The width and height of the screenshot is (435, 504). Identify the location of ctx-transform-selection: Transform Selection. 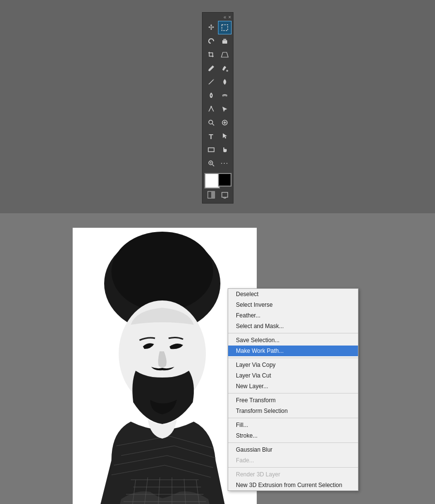
(293, 411).